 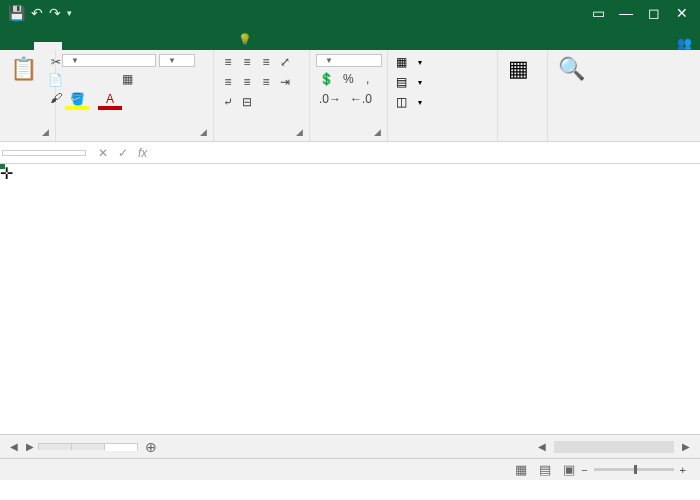 I want to click on sheet-tab-sheet4, so click(x=55, y=446).